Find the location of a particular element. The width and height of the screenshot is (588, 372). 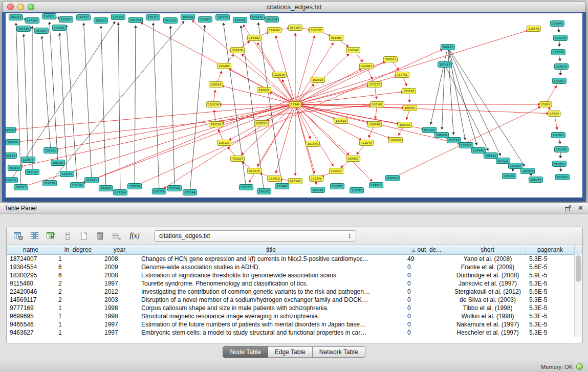

network-node: 166409 is located at coordinates (254, 38).